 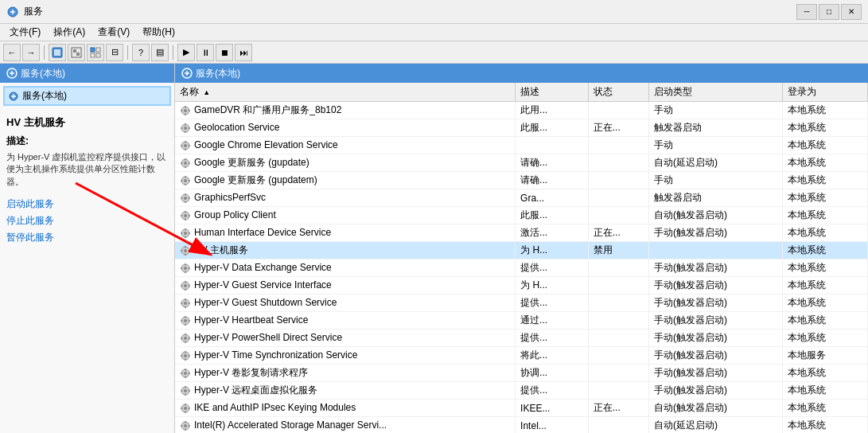 What do you see at coordinates (205, 53) in the screenshot?
I see `pause-button: ⏸` at bounding box center [205, 53].